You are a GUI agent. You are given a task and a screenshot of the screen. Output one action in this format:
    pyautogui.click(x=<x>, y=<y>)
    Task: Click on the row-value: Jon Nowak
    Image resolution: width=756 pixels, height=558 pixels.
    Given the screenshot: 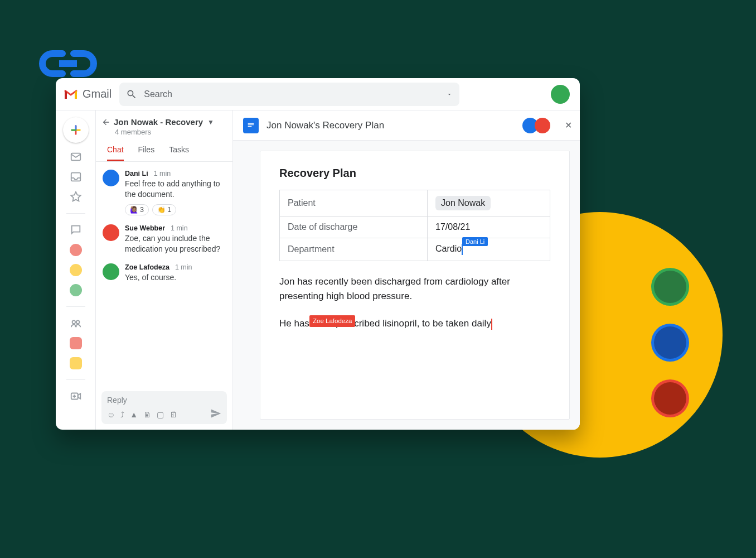 What is the action you would take?
    pyautogui.click(x=489, y=203)
    